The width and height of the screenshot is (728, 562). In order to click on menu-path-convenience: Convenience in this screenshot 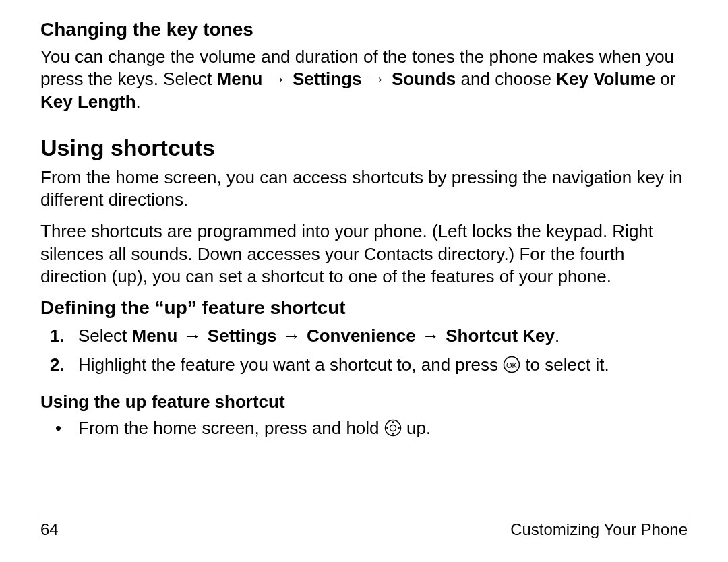, I will do `click(361, 336)`.